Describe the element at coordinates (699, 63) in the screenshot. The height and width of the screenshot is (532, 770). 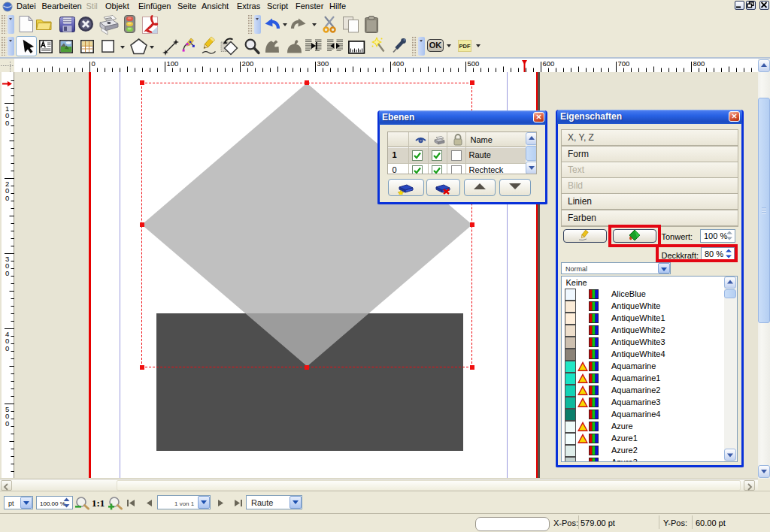
I see `svg-text: 800` at that location.